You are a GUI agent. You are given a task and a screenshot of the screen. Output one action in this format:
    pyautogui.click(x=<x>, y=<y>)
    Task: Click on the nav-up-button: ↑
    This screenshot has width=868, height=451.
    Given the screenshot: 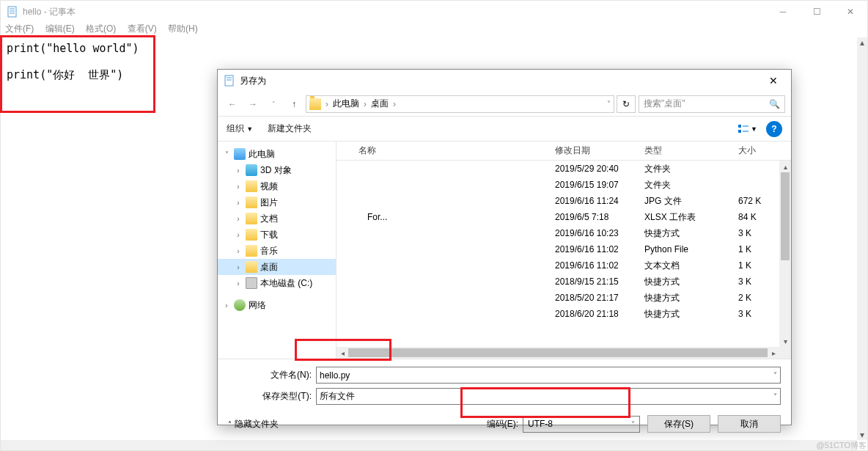 What is the action you would take?
    pyautogui.click(x=294, y=104)
    